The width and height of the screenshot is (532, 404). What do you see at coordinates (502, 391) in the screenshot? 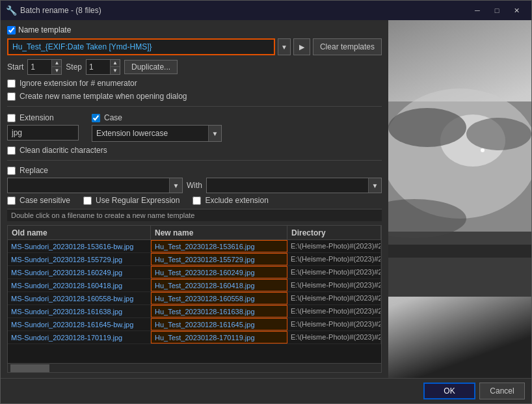
I see `cancel-button: Cancel` at bounding box center [502, 391].